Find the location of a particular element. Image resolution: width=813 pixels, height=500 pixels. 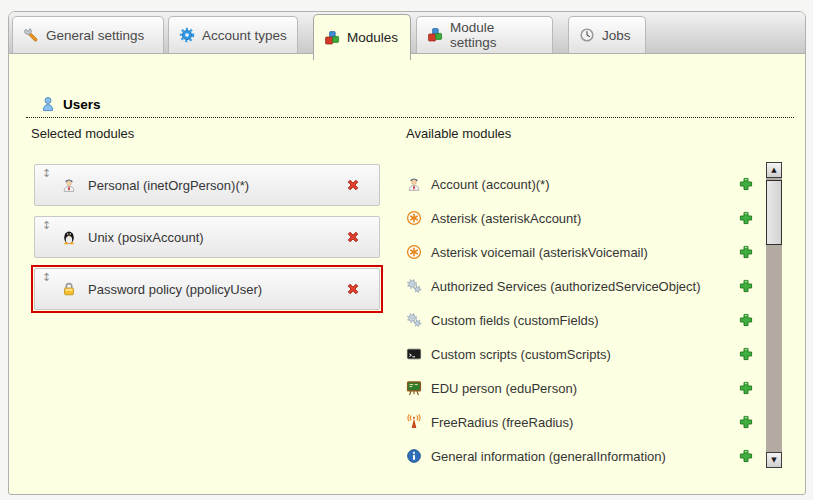

available-module-row: EDU person (eduPerson) is located at coordinates (580, 388).